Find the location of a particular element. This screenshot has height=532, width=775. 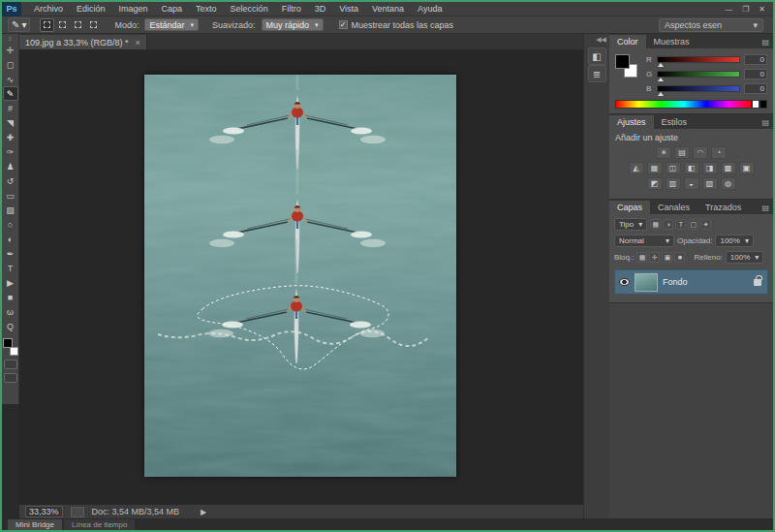

menu-item-imagen: Imagen is located at coordinates (134, 10).